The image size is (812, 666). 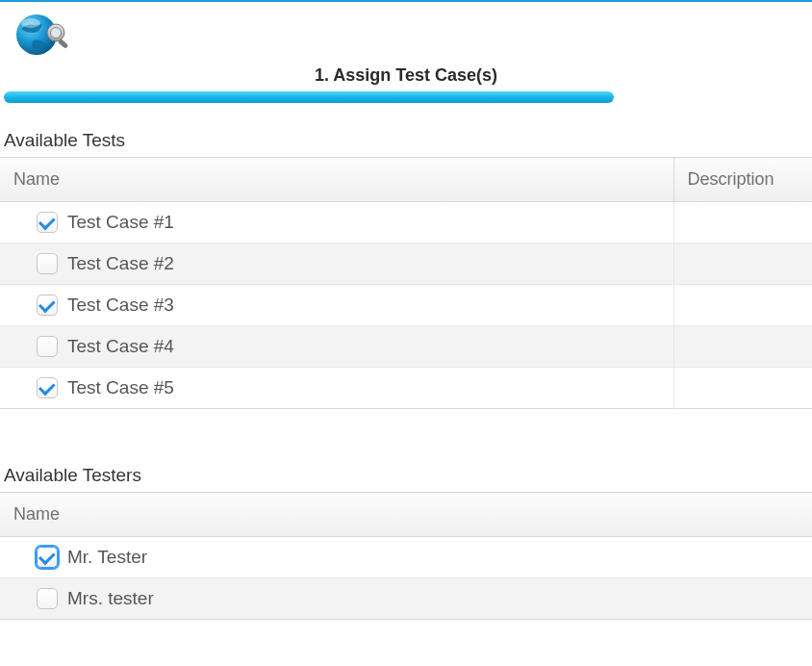 I want to click on available-testers-title: Available Testers, so click(x=406, y=468).